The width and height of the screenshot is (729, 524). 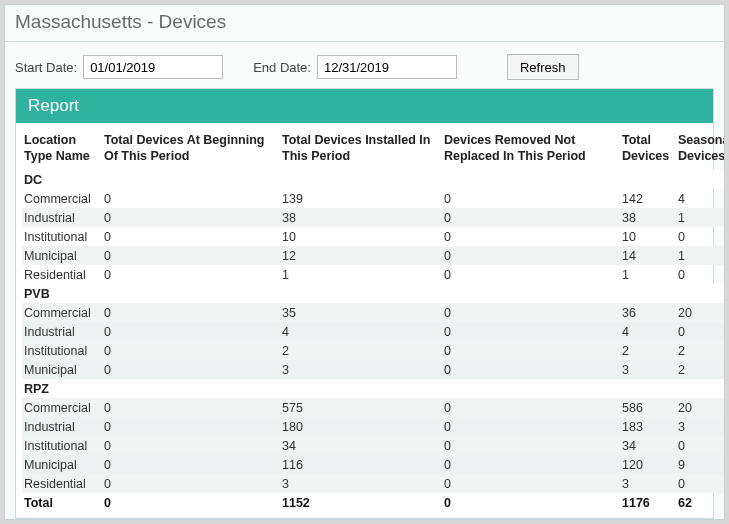 What do you see at coordinates (374, 502) in the screenshot?
I see `total-row: Total011520117662` at bounding box center [374, 502].